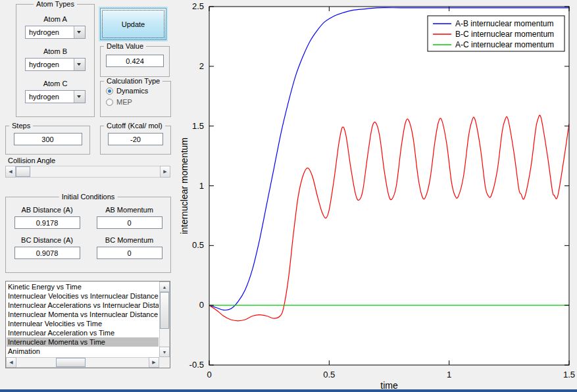 The image size is (577, 392). What do you see at coordinates (569, 375) in the screenshot?
I see `x-tick-label: 1.5` at bounding box center [569, 375].